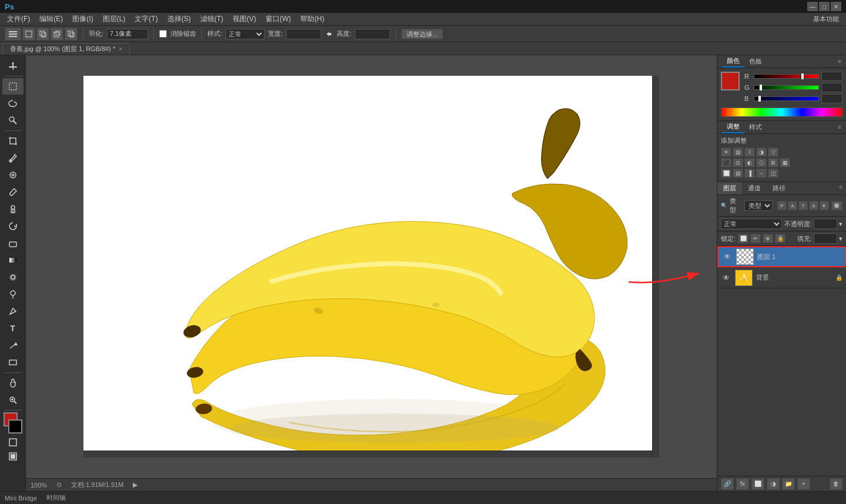  I want to click on swap-icon, so click(329, 34).